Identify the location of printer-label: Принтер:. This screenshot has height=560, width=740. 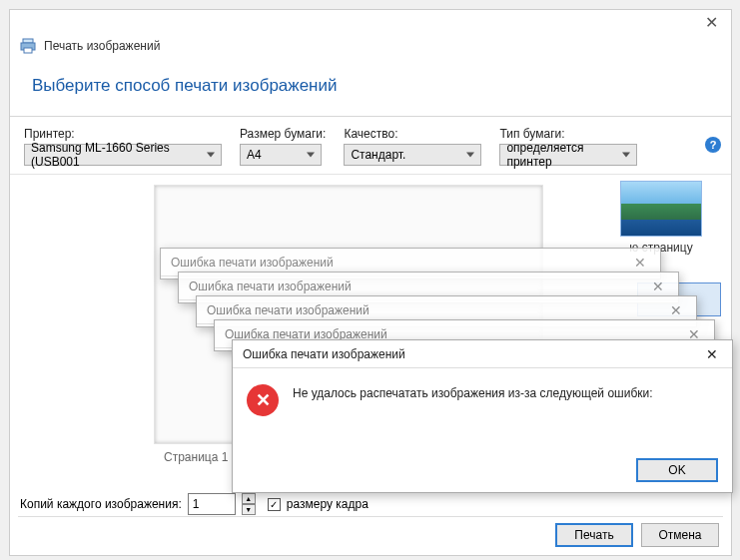
(123, 134).